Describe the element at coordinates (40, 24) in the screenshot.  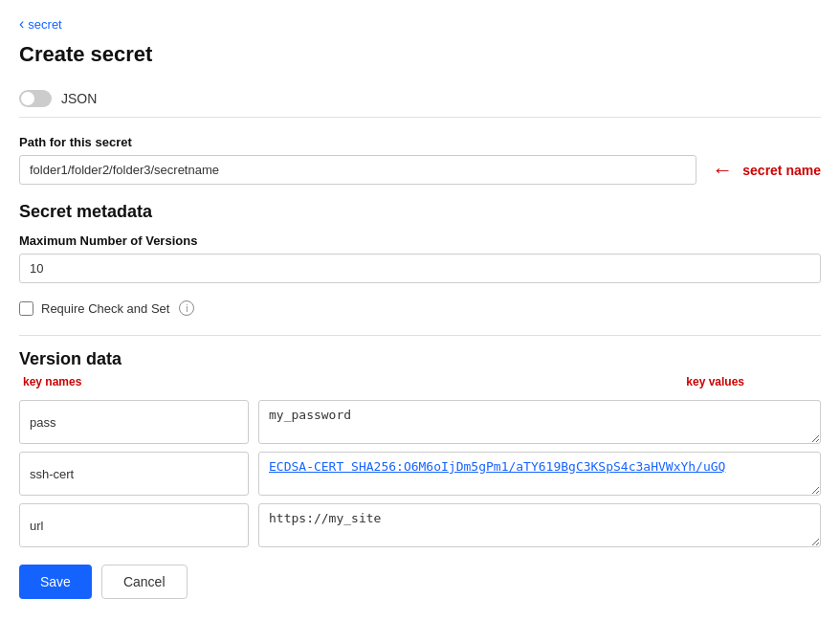
I see `back-link: secret` at that location.